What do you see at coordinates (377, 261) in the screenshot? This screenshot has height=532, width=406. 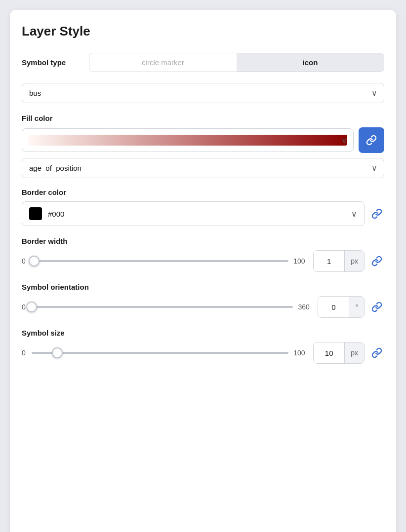 I see `border-width-link-button` at bounding box center [377, 261].